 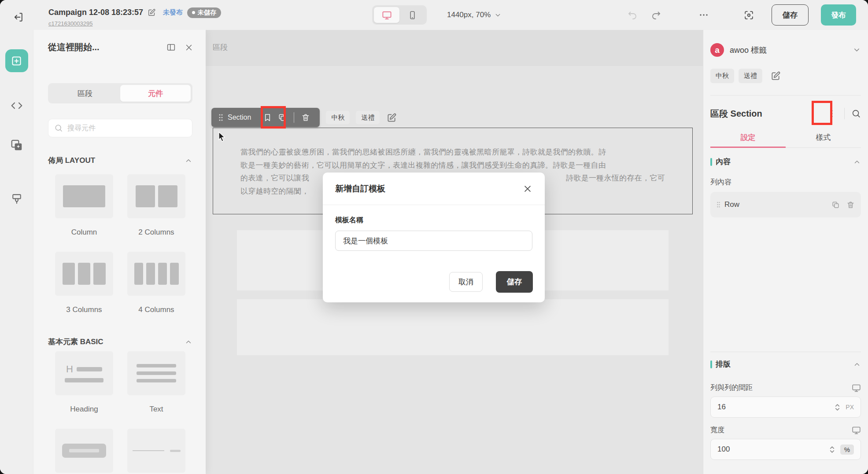 What do you see at coordinates (17, 199) in the screenshot?
I see `theme-paint-button` at bounding box center [17, 199].